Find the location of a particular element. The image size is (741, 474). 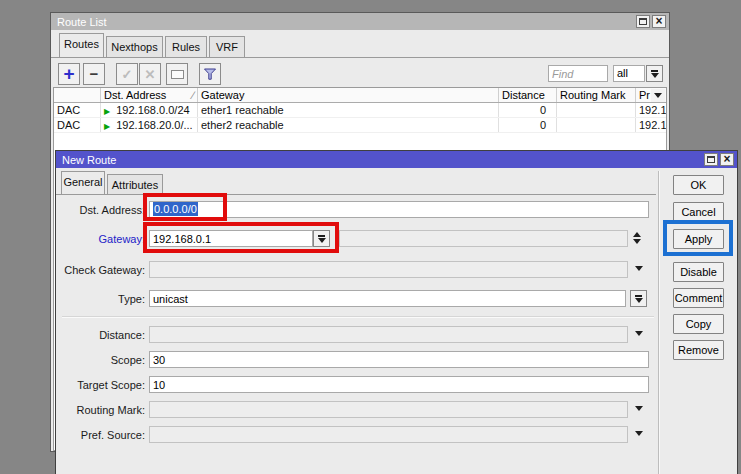

route-list-close-button: × is located at coordinates (659, 22).